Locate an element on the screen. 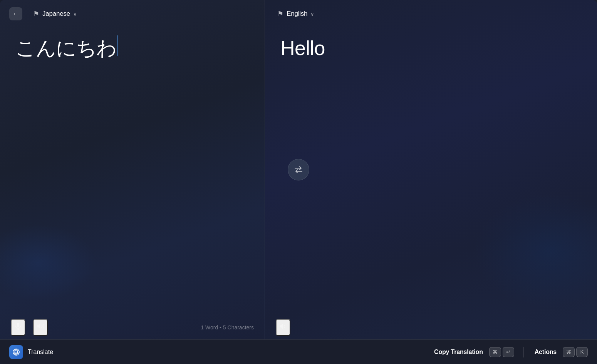 The height and width of the screenshot is (364, 597). swap-arrows-icon is located at coordinates (298, 170).